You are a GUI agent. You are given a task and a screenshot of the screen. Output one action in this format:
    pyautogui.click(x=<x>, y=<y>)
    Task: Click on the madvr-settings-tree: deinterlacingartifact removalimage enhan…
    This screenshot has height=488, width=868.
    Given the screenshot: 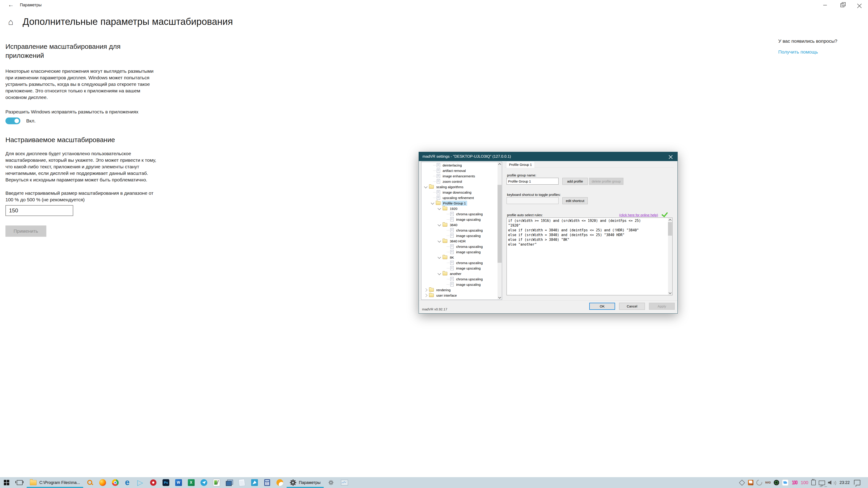 What is the action you would take?
    pyautogui.click(x=462, y=231)
    